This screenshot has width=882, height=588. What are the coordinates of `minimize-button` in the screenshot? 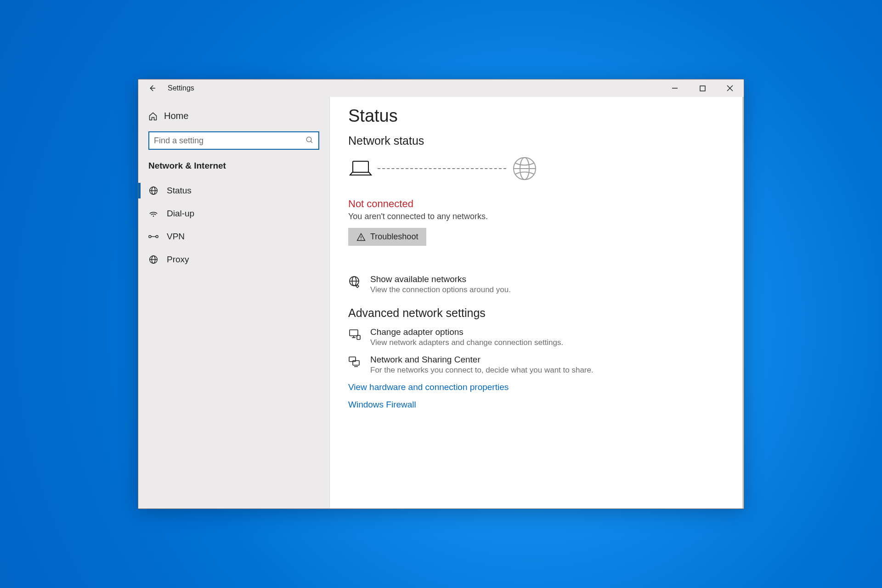 It's located at (675, 88).